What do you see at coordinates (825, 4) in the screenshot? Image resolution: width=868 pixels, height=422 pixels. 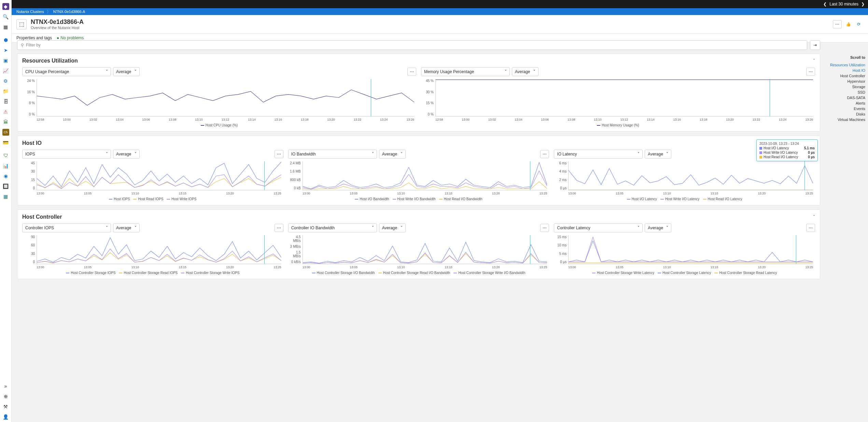 I see `time-prev-icon: ❮` at bounding box center [825, 4].